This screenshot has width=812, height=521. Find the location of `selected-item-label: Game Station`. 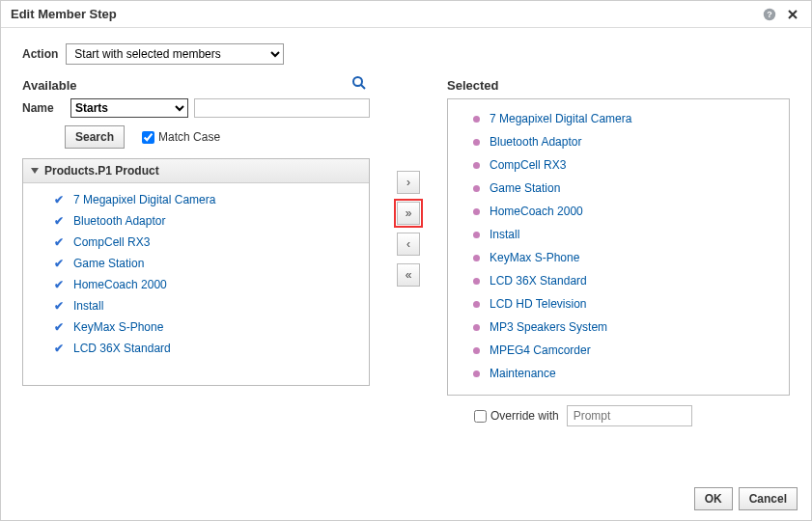

selected-item-label: Game Station is located at coordinates (525, 188).